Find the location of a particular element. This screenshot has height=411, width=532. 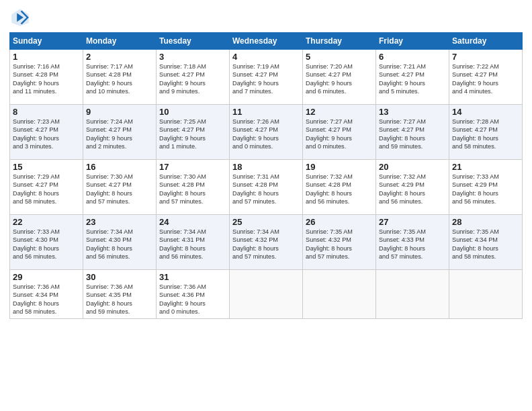

header-cell-sunday: Sunday is located at coordinates (47, 42).